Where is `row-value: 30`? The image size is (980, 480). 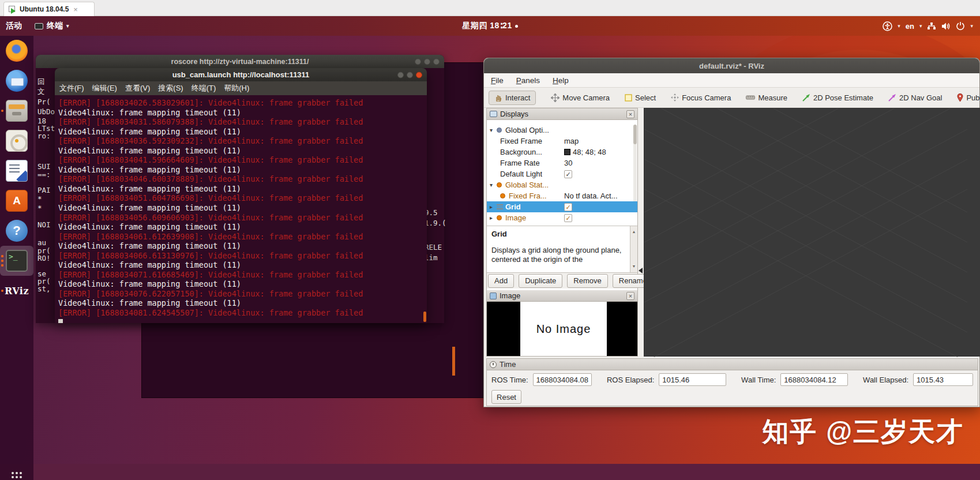 row-value: 30 is located at coordinates (568, 163).